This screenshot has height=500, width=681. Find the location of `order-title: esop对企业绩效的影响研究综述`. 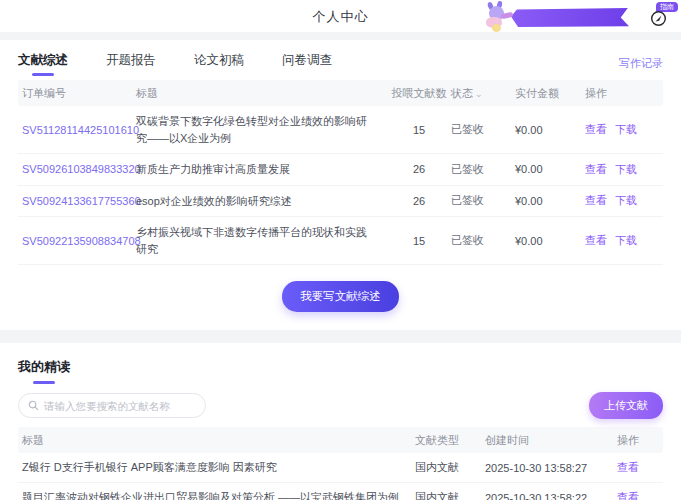

order-title: esop对企业绩效的影响研究综述 is located at coordinates (262, 202).